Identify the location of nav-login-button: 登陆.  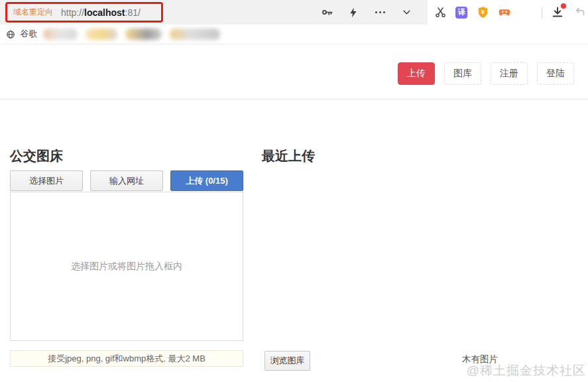
(556, 74).